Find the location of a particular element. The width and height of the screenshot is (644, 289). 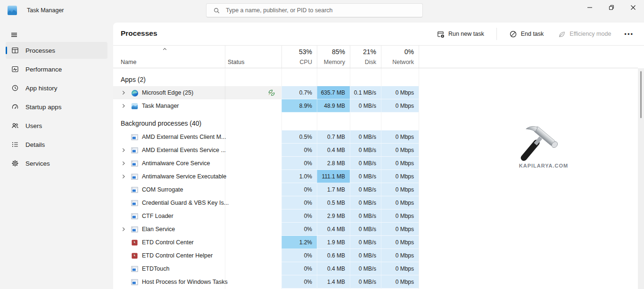

vertical-scrollbar-track is located at coordinates (641, 179).